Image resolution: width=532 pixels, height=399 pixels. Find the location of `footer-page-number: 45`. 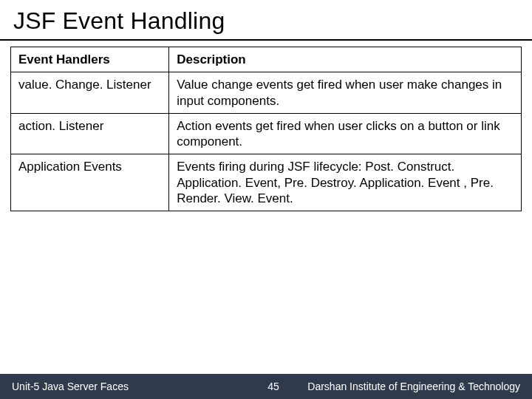

footer-page-number: 45 is located at coordinates (273, 386).